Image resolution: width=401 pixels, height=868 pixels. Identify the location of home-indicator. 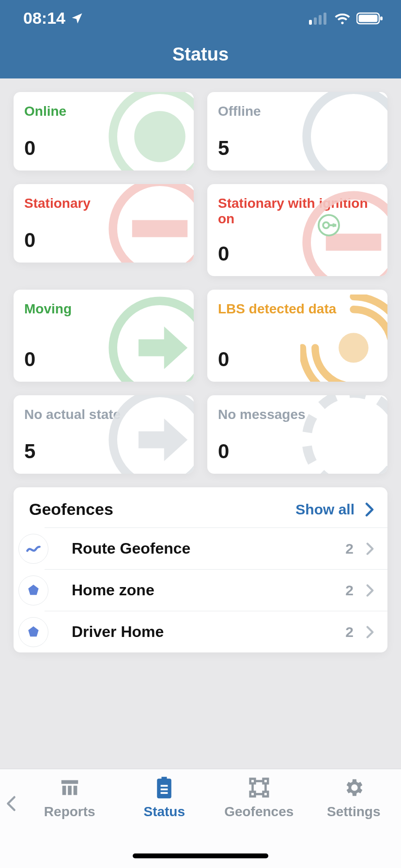
(200, 856).